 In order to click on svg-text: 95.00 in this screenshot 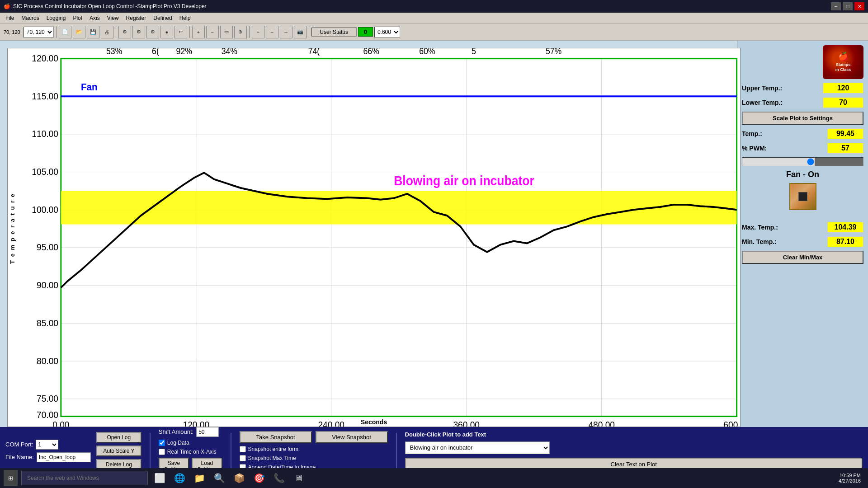, I will do `click(47, 248)`.